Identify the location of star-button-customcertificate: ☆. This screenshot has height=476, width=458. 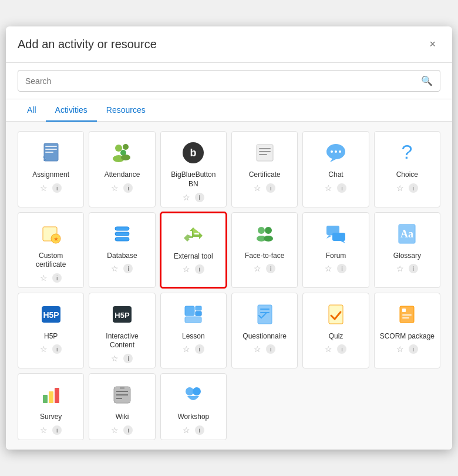
(43, 278).